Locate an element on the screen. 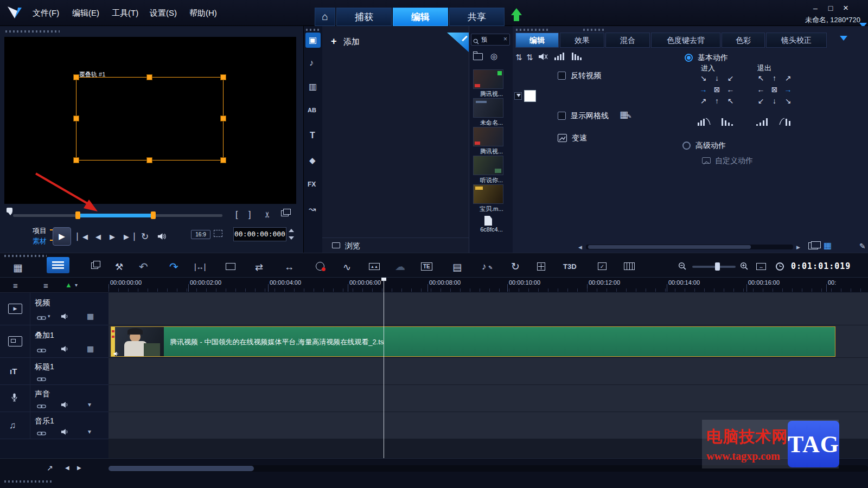  timeline-hscroll-thumb is located at coordinates (181, 468).